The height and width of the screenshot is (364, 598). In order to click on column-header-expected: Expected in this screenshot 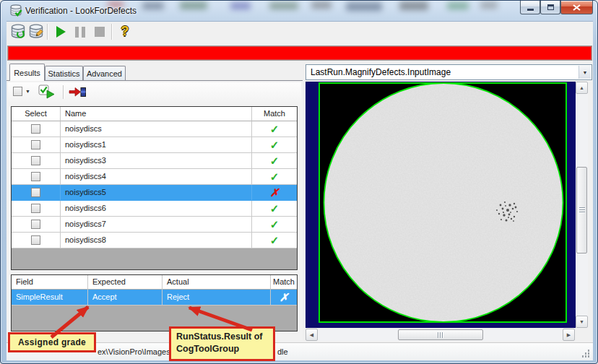, I will do `click(126, 282)`.